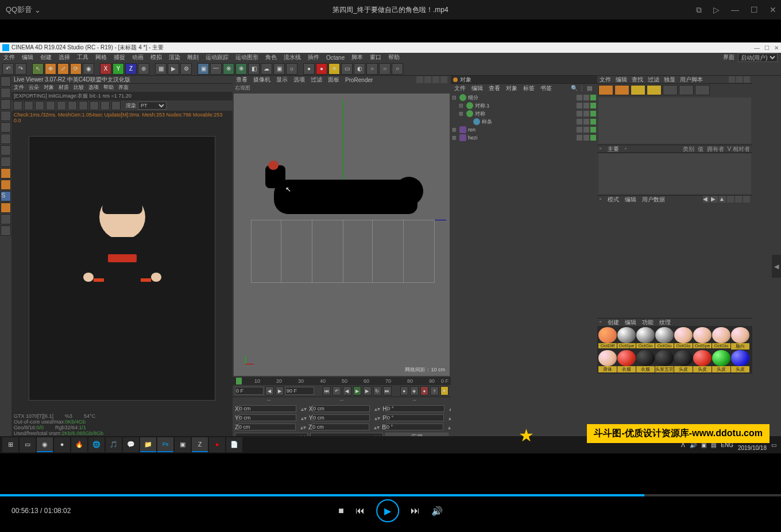 The height and width of the screenshot is (532, 781). What do you see at coordinates (239, 381) in the screenshot?
I see `timeline-marker` at bounding box center [239, 381].